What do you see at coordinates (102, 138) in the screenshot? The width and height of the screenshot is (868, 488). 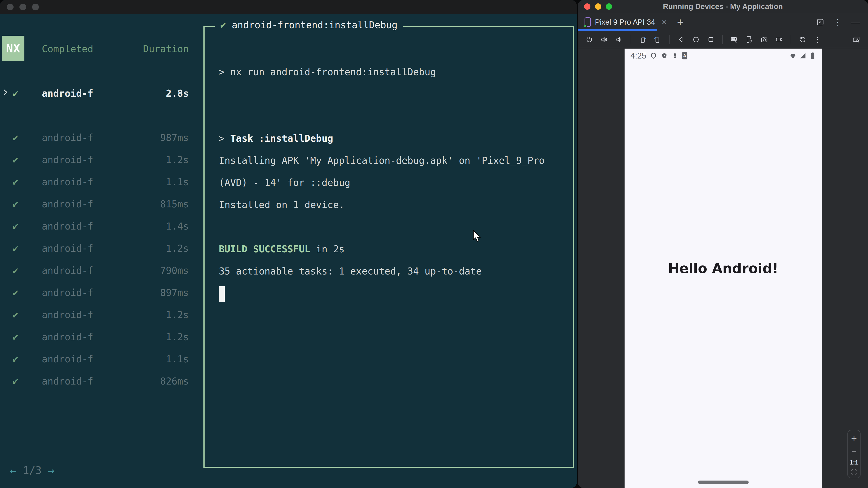 I see `task-row: ✔ android-f 987ms` at bounding box center [102, 138].